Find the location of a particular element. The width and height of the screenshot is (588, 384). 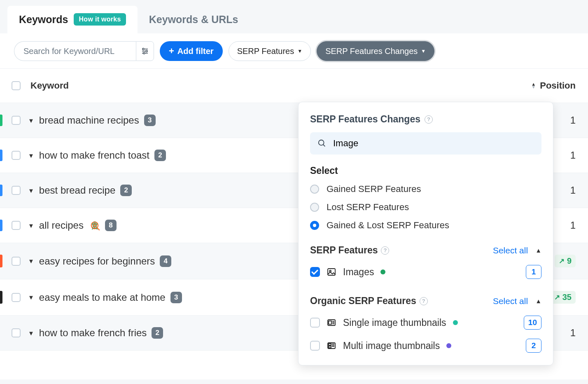

count-box: 1 is located at coordinates (534, 272).